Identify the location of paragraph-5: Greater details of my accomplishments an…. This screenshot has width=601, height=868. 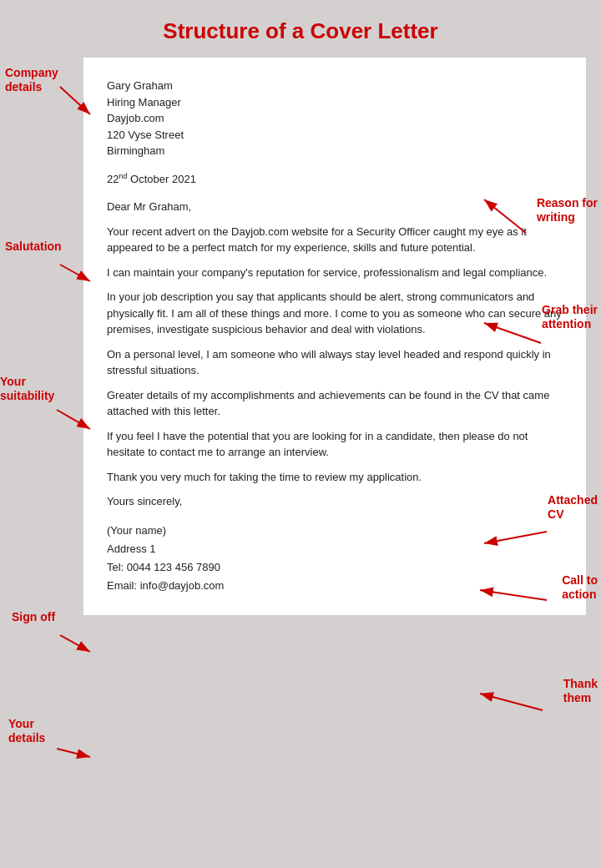
(335, 404).